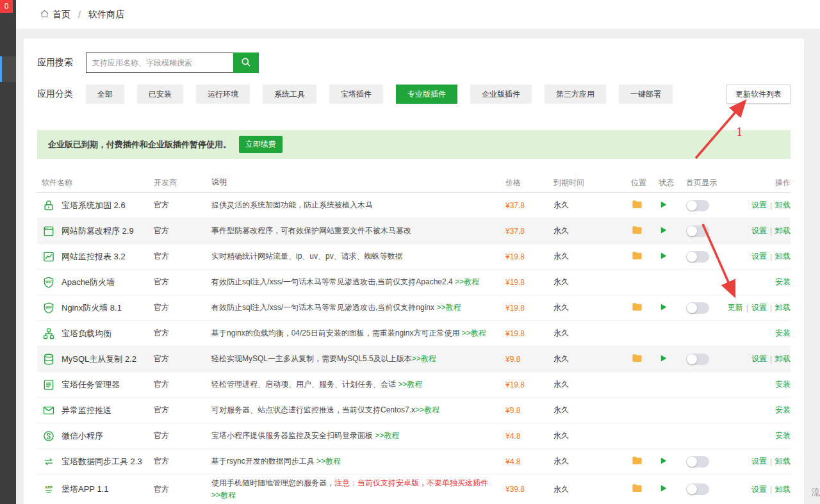 The image size is (820, 504). Describe the element at coordinates (160, 63) in the screenshot. I see `search-input` at that location.